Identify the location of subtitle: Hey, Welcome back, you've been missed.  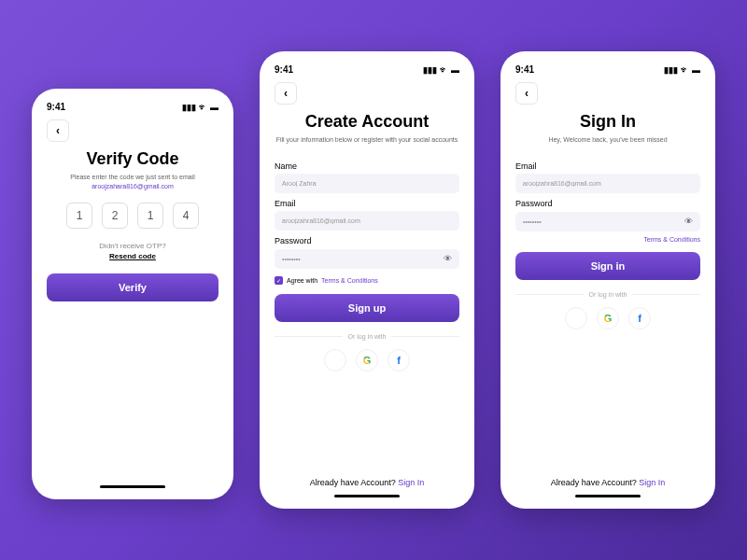
(608, 140).